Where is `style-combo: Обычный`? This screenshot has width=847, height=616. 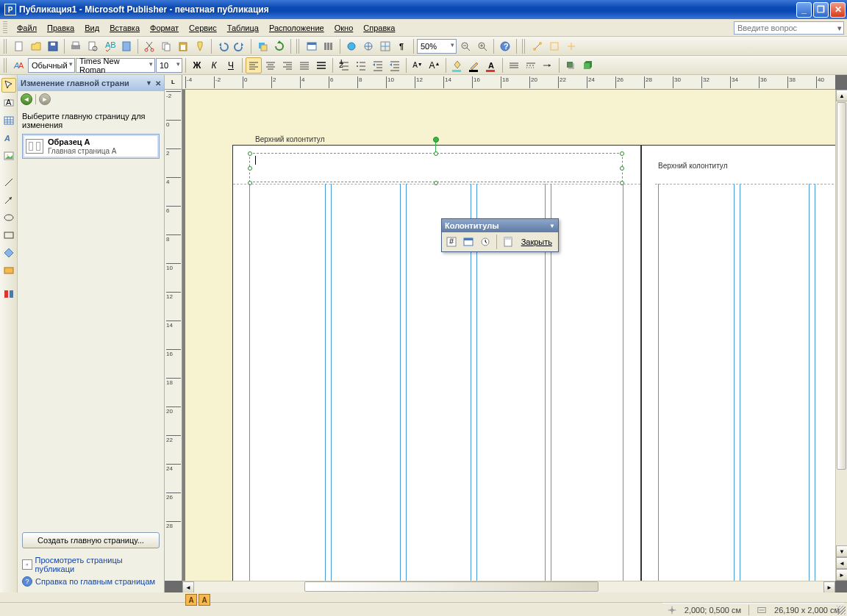
style-combo: Обычный is located at coordinates (51, 65).